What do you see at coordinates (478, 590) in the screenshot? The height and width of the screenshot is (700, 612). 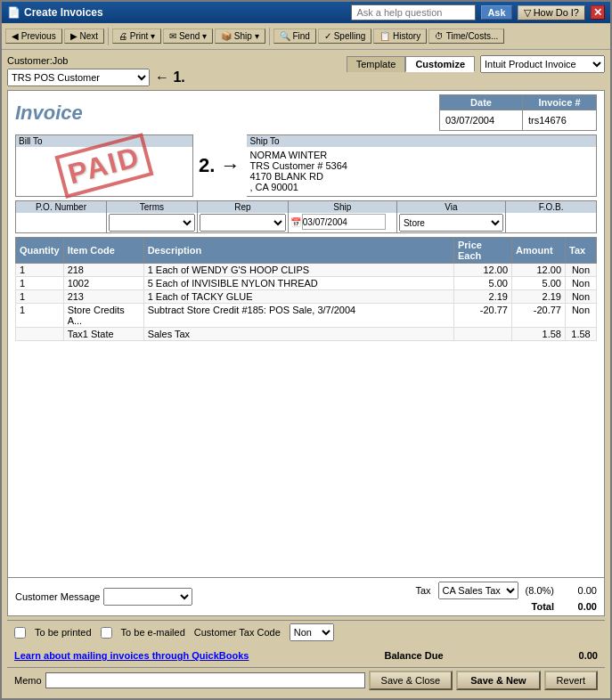 I see `tax-code-select: CA Sales Tax` at bounding box center [478, 590].